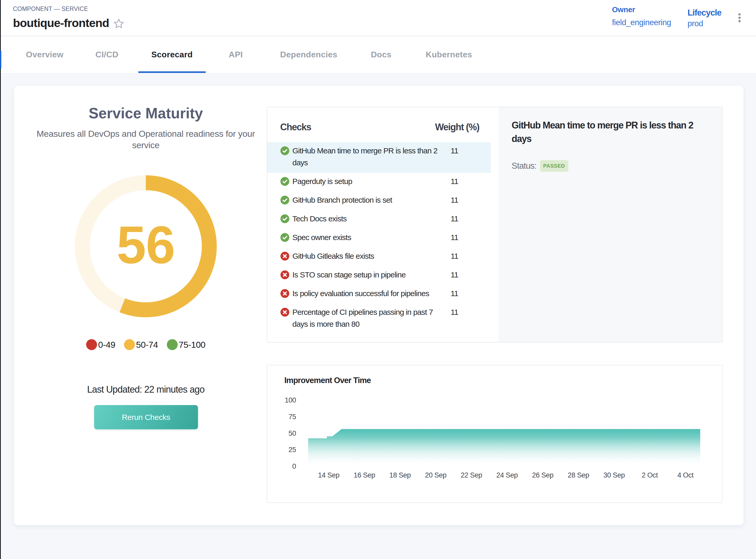 The height and width of the screenshot is (559, 756). Describe the element at coordinates (449, 55) in the screenshot. I see `tab-kubernetes: Kubernetes` at that location.